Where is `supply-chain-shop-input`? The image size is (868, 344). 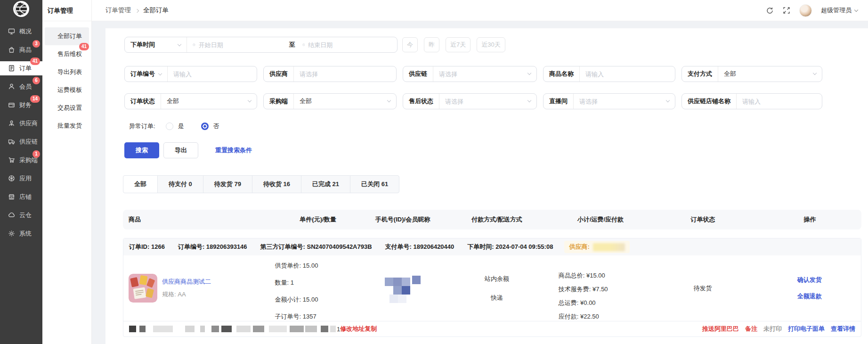 supply-chain-shop-input is located at coordinates (779, 102).